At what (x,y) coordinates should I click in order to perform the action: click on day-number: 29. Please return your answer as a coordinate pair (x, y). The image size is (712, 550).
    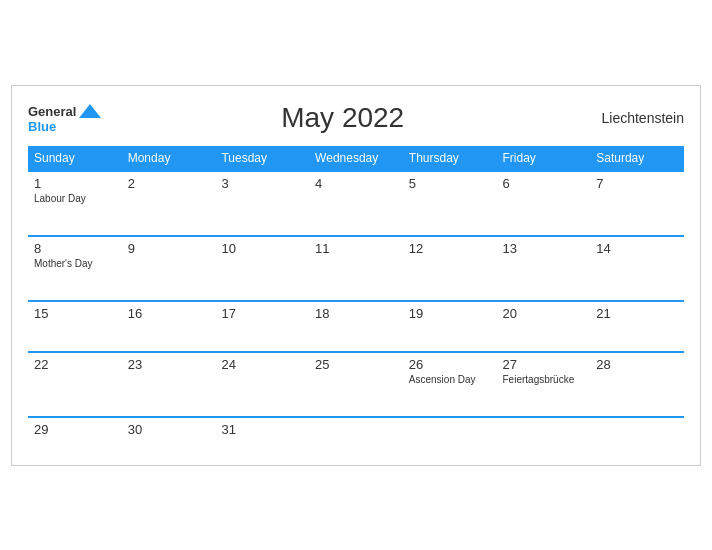
    Looking at the image, I should click on (75, 430).